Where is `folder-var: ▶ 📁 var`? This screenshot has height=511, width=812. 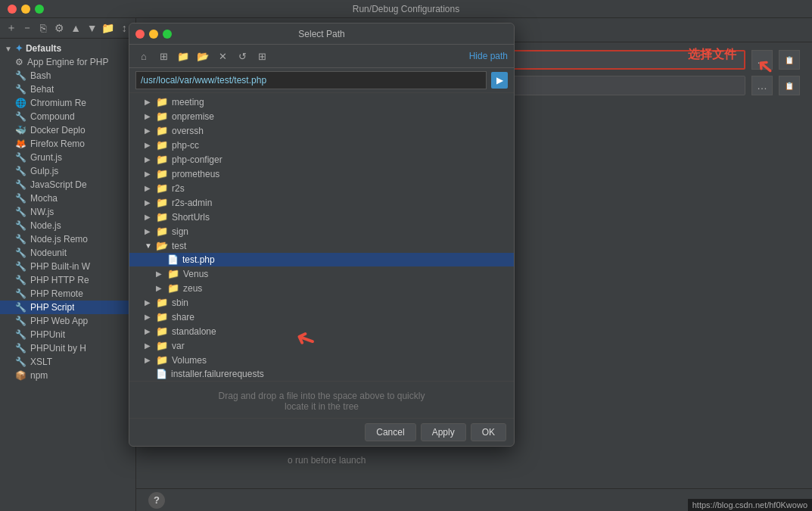
folder-var: ▶ 📁 var is located at coordinates (322, 345).